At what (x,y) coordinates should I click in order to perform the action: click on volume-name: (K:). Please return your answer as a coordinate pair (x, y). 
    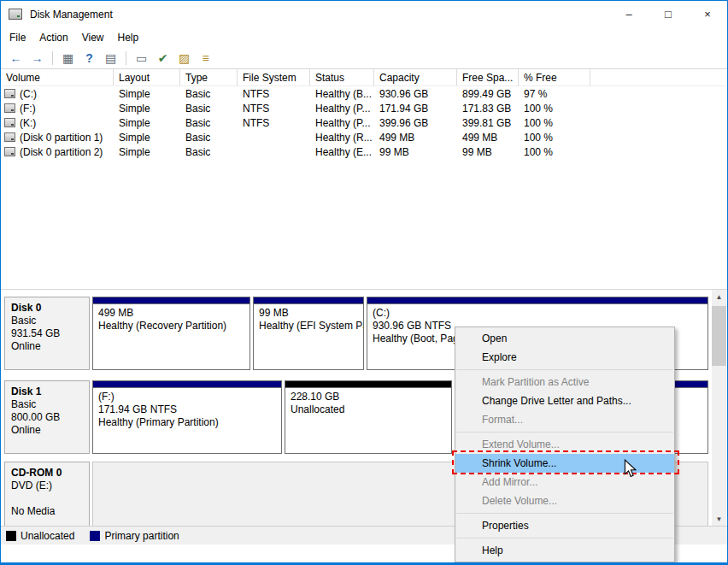
    Looking at the image, I should click on (27, 123).